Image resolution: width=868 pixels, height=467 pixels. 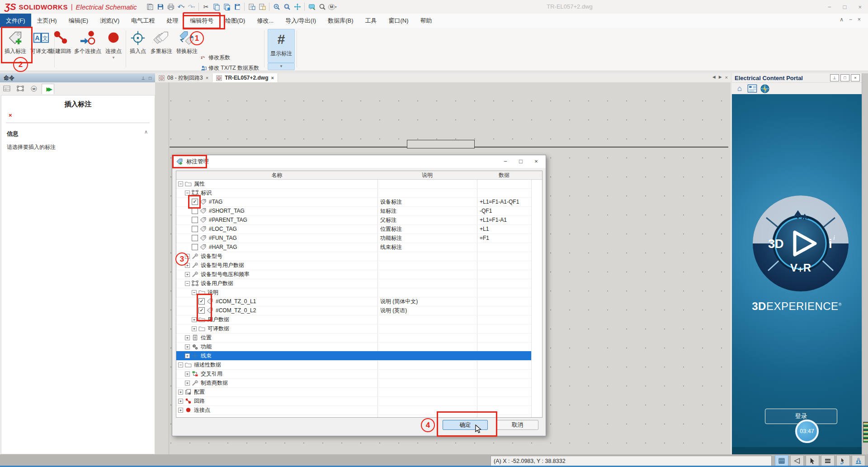 I want to click on menu-close-icon: ×, so click(x=859, y=19).